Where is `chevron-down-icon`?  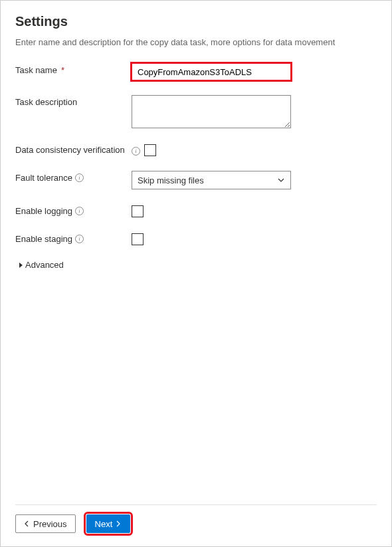 chevron-down-icon is located at coordinates (281, 180).